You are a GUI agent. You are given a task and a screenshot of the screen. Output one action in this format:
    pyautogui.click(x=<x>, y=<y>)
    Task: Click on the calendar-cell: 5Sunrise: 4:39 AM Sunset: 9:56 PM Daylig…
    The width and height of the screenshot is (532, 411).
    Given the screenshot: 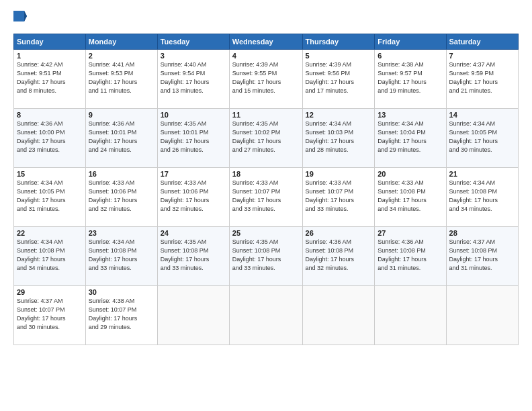 What is the action you would take?
    pyautogui.click(x=339, y=79)
    